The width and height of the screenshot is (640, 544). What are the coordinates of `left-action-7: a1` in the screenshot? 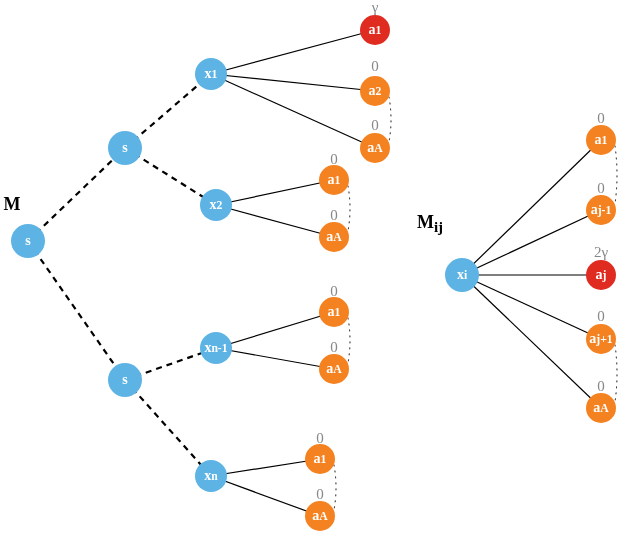 It's located at (320, 459).